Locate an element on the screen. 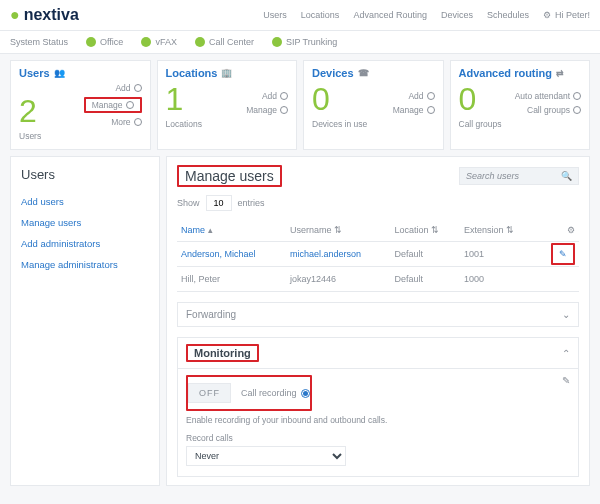 This screenshot has width=600, height=504. users-add-link: Add is located at coordinates (128, 88).